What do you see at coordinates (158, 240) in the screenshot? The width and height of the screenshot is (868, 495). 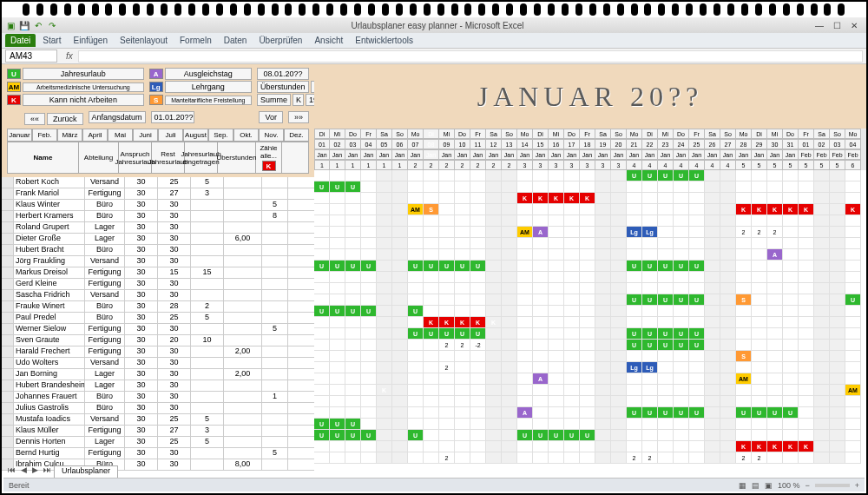 I see `person-row: Dieter GroßeLager30306,00` at bounding box center [158, 240].